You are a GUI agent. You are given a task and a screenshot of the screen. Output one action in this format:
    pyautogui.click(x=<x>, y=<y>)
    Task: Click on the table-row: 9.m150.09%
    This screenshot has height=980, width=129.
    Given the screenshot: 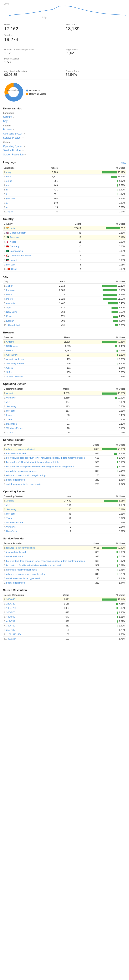 What is the action you would take?
    pyautogui.click(x=64, y=207)
    